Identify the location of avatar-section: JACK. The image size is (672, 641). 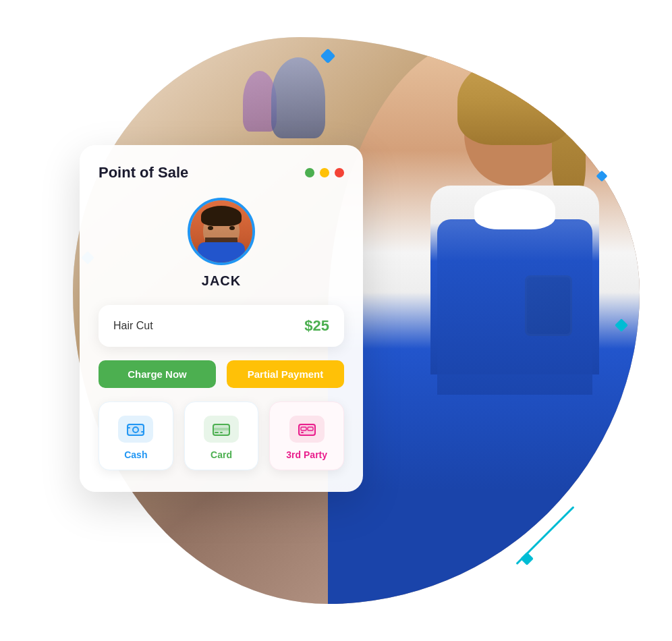
(221, 243).